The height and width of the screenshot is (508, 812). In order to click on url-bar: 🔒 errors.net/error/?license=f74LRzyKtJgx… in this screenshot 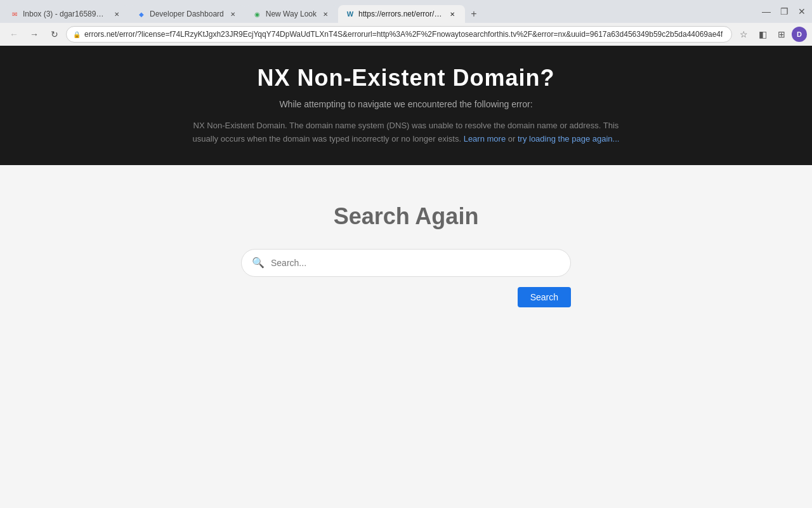, I will do `click(399, 34)`.